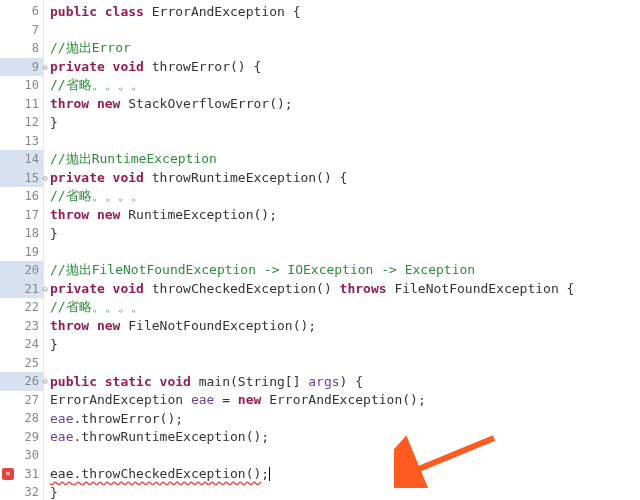  I want to click on keyword: public class, so click(97, 12).